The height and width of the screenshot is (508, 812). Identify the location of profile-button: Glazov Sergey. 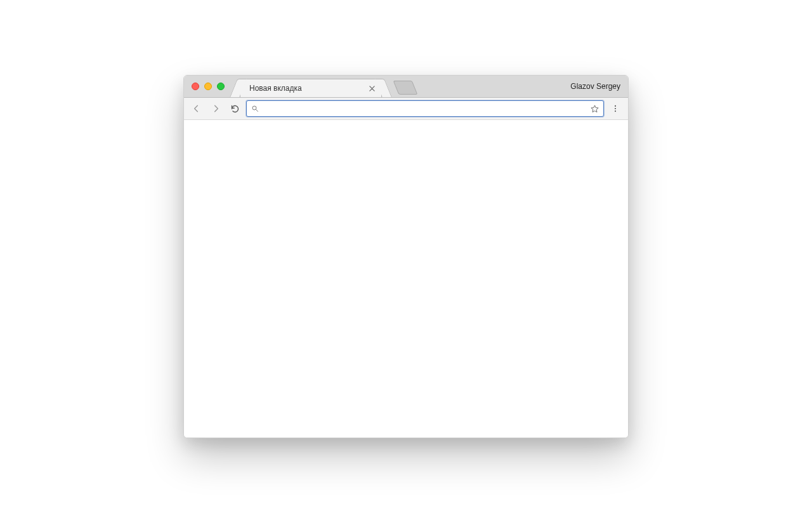
(595, 86).